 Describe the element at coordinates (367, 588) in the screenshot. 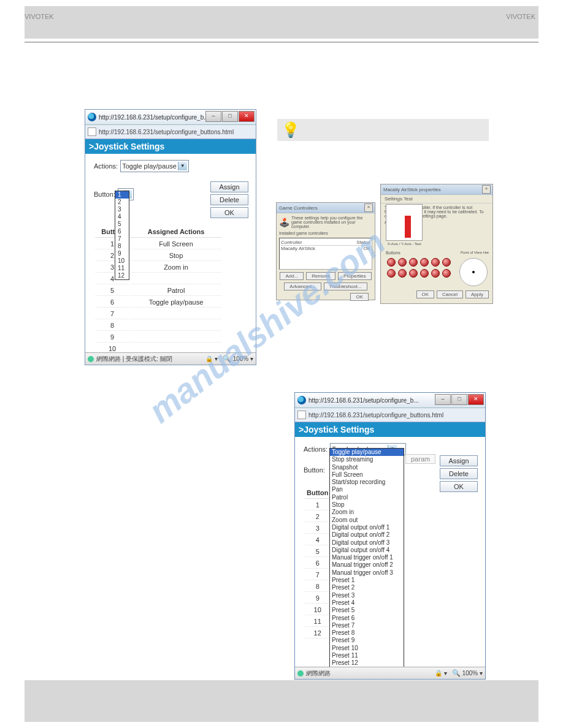

I see `dropdown-option: Preset 2` at that location.